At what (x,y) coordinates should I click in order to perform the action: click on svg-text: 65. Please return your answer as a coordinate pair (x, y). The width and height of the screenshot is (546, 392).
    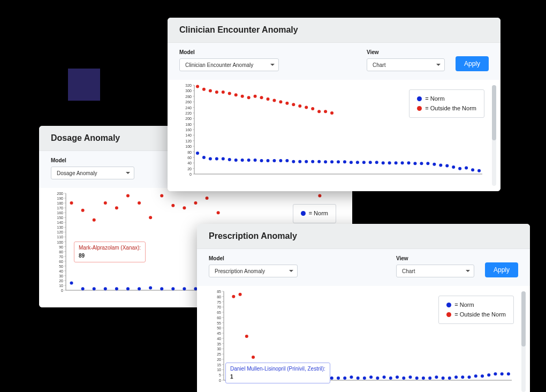
    Looking at the image, I should click on (219, 313).